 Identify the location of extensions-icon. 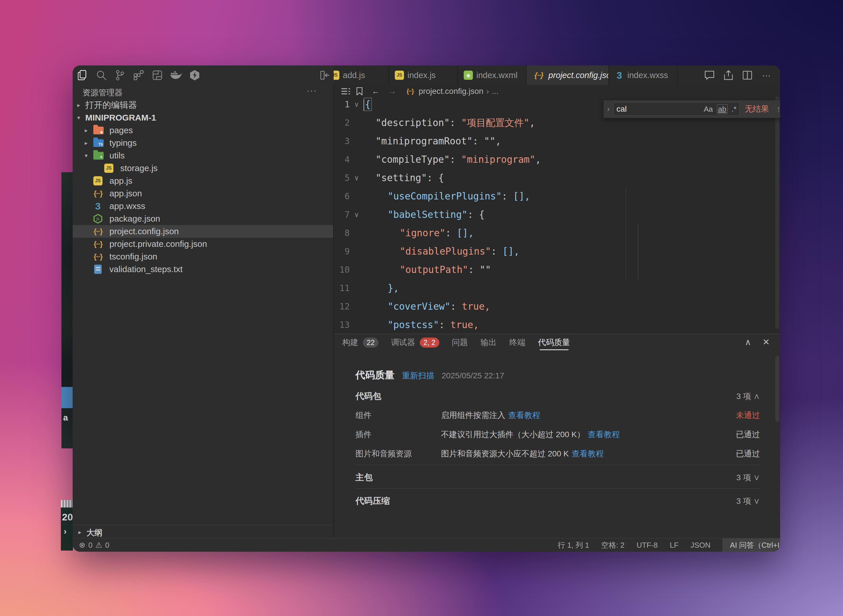
(139, 75).